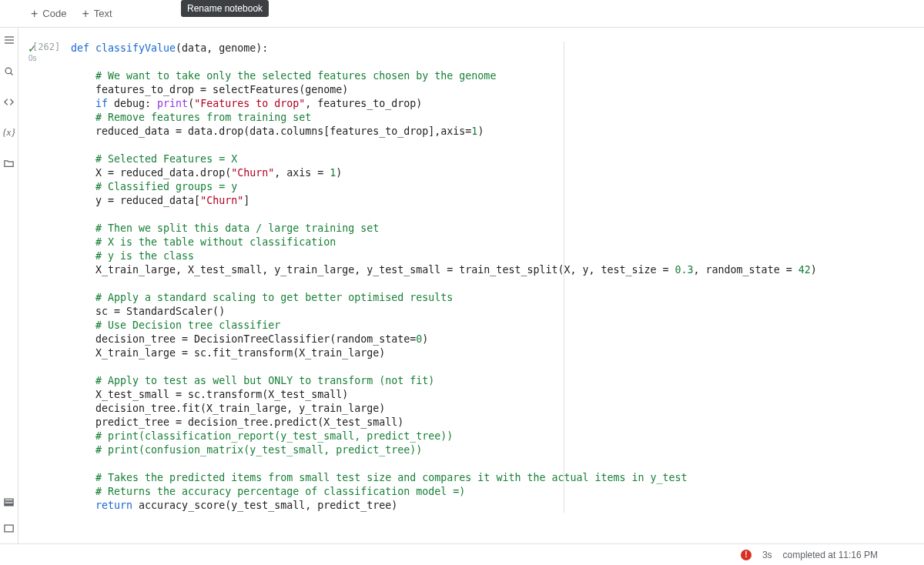 The width and height of the screenshot is (924, 565). Describe the element at coordinates (9, 132) in the screenshot. I see `variables-icon: {x}` at that location.